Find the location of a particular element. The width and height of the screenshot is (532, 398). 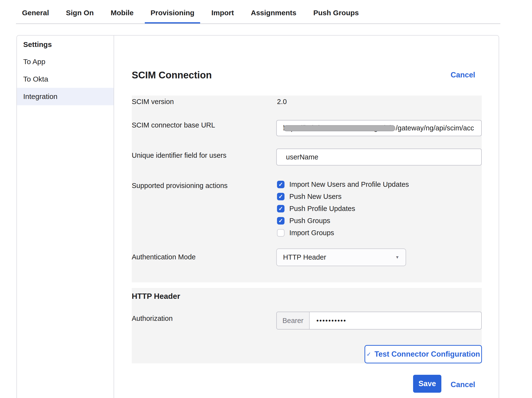

tab-mobile: Mobile is located at coordinates (122, 12).